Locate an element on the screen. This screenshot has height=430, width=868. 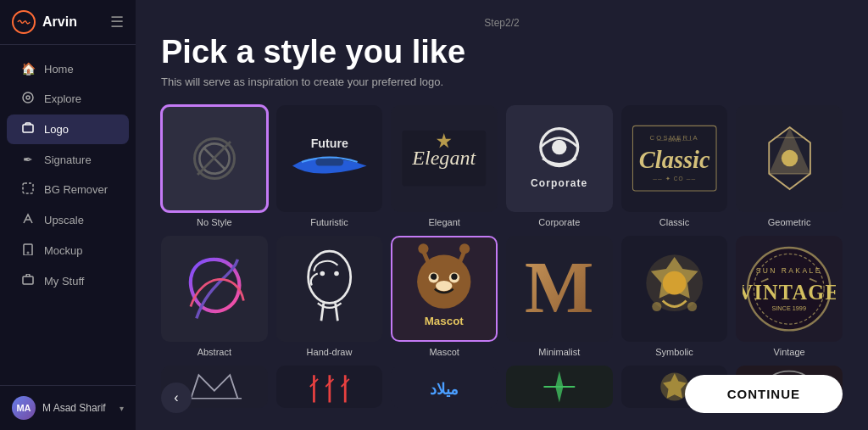
style-item-minimalist: M Minimalist is located at coordinates (559, 297).